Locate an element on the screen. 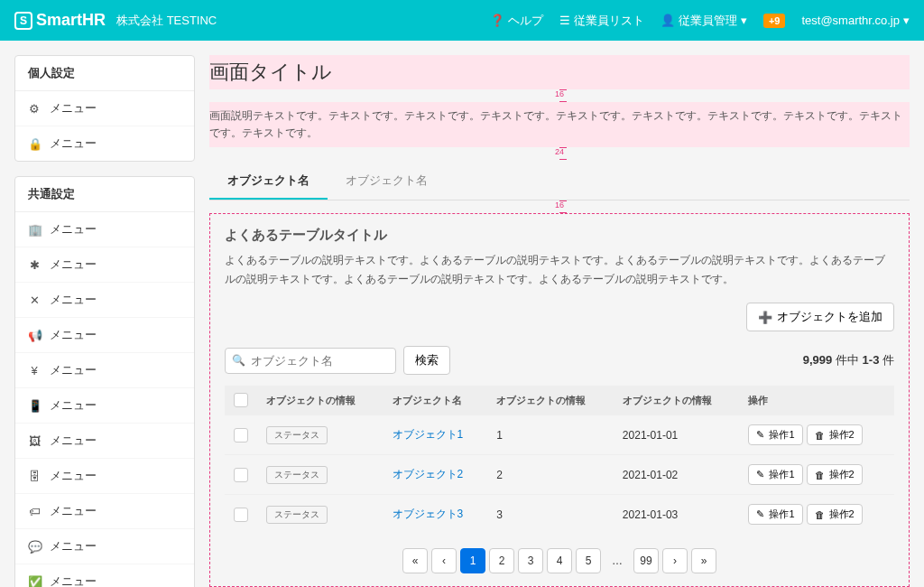 The height and width of the screenshot is (587, 924). col-info3: オブジェクトの情報 is located at coordinates (677, 401).